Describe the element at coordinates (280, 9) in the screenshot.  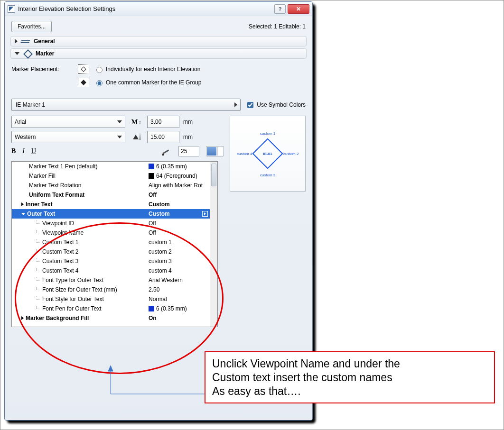
I see `help-button: ?` at that location.